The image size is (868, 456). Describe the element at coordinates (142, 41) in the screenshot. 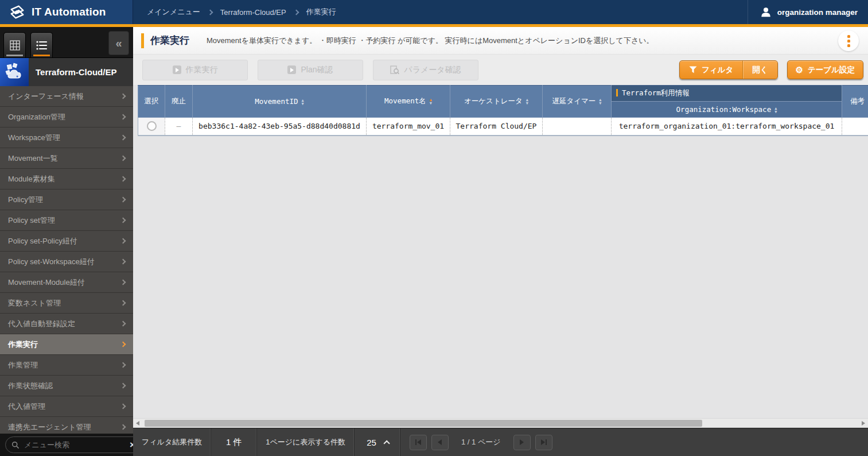

I see `title-accent-bar` at that location.